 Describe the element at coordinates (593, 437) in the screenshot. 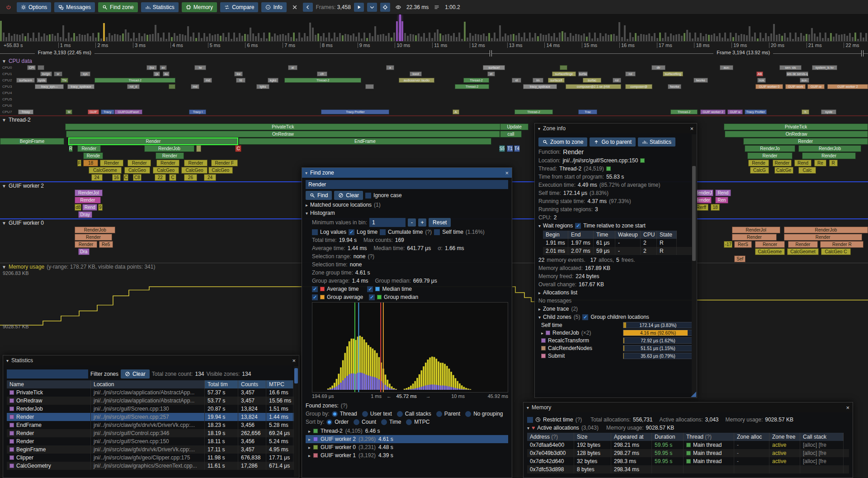

I see `memory-column-header: Size` at that location.